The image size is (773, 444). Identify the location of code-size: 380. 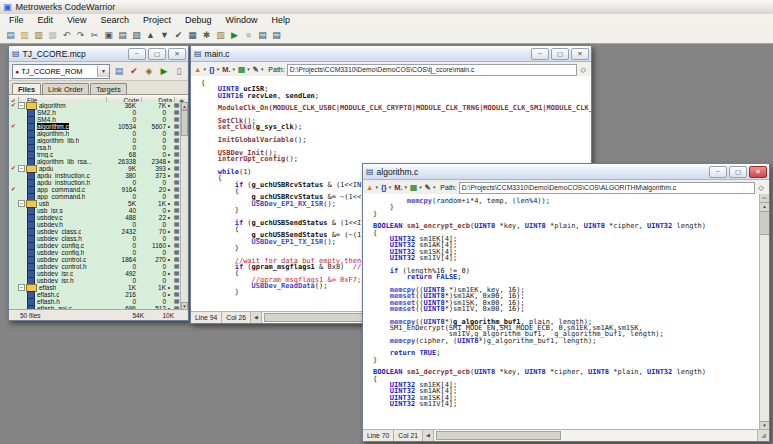
(120, 176).